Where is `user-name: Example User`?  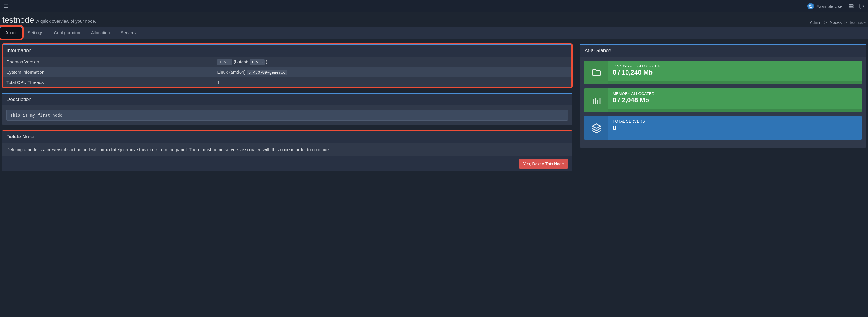
user-name: Example User is located at coordinates (830, 6).